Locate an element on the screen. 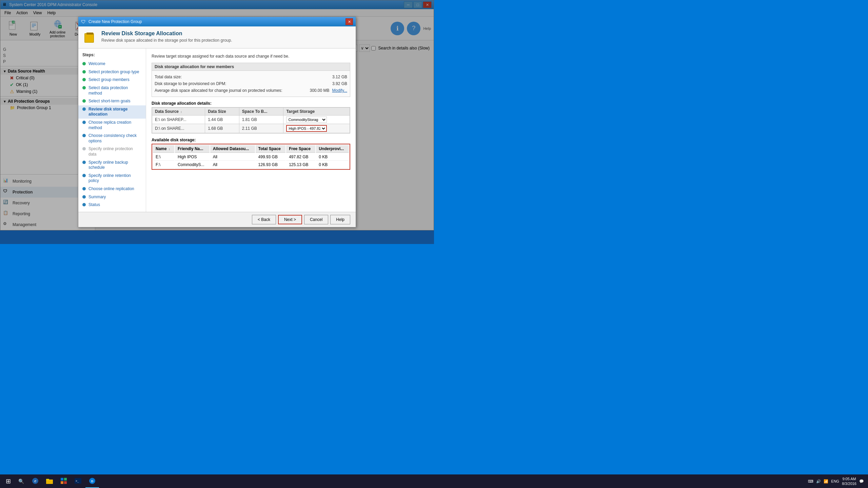 This screenshot has width=868, height=488. step-review-disk: Review disk storage allocation is located at coordinates (112, 112).